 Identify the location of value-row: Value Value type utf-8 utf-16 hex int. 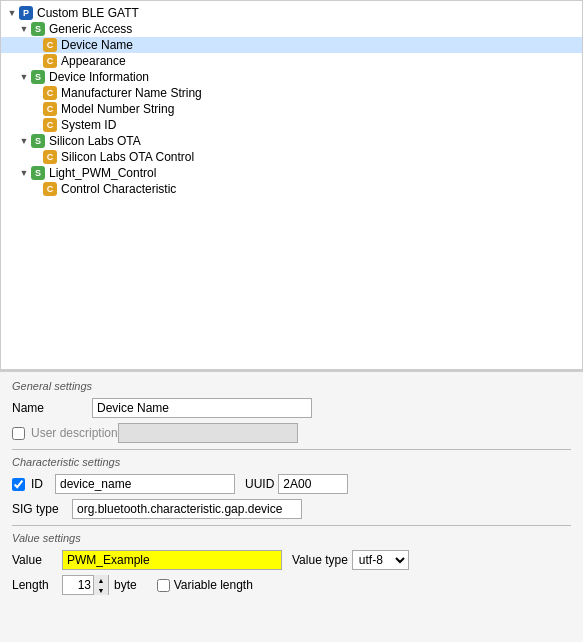
(292, 560).